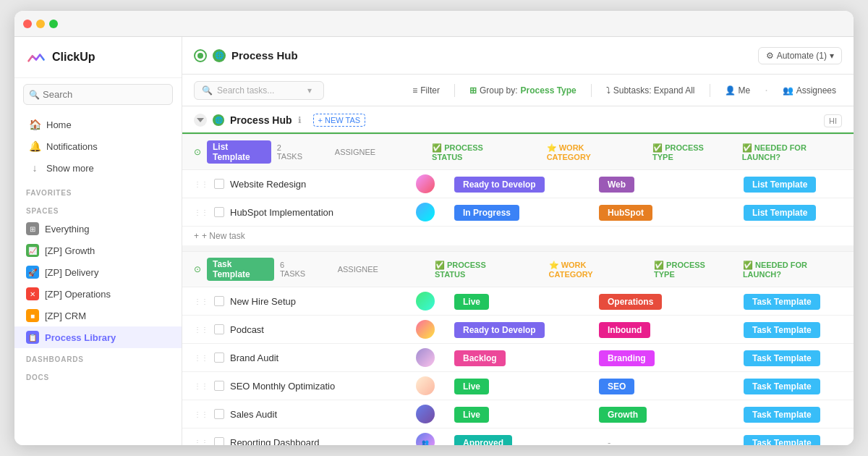  What do you see at coordinates (671, 213) in the screenshot?
I see `work-category-cell: HubSpot` at bounding box center [671, 213].